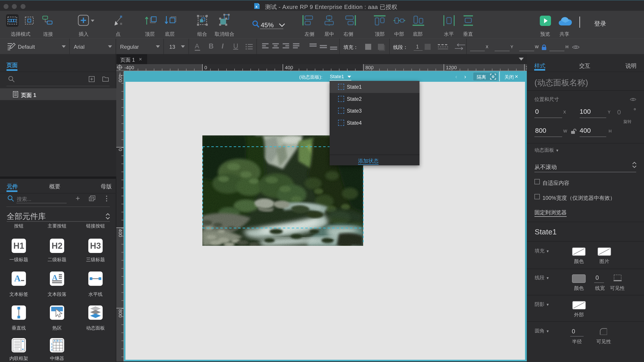 This screenshot has width=644, height=362. I want to click on svg-text: 1, so click(52, 344).